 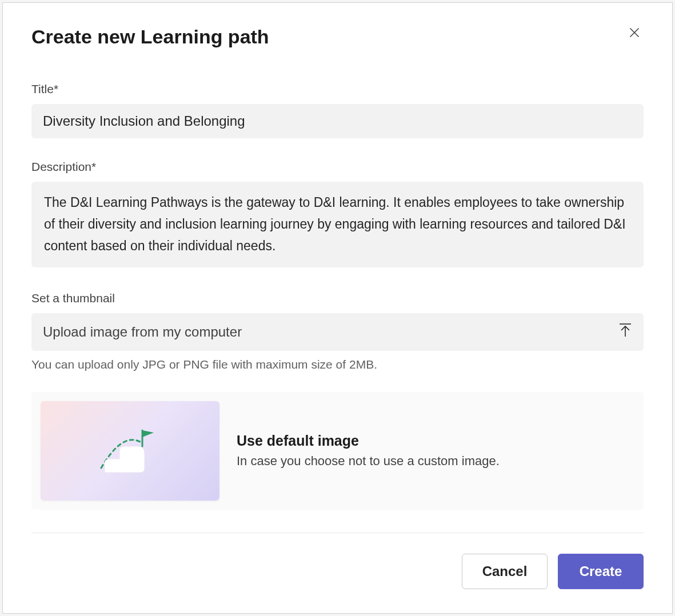 What do you see at coordinates (337, 110) in the screenshot?
I see `title-field-group: Title*` at bounding box center [337, 110].